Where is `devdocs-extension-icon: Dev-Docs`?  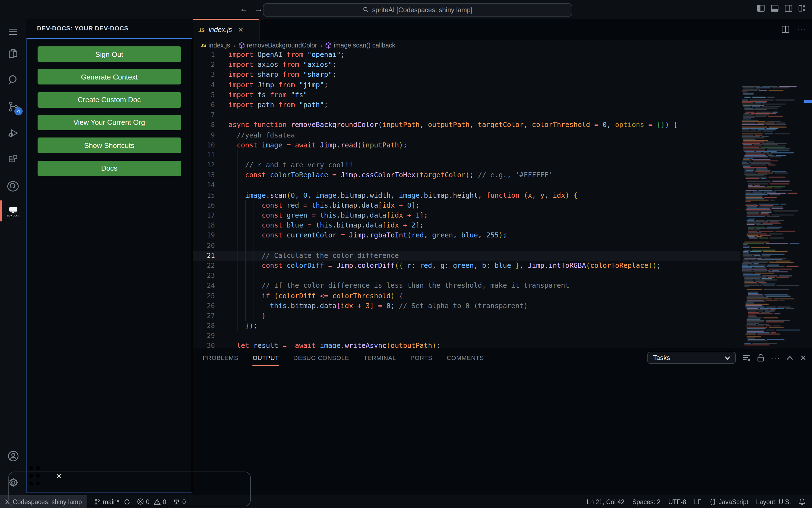
devdocs-extension-icon: Dev-Docs is located at coordinates (13, 212).